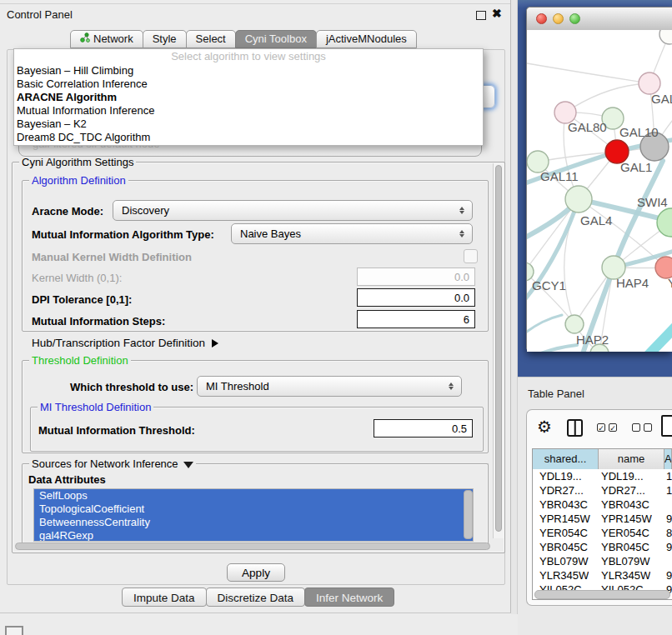  What do you see at coordinates (652, 202) in the screenshot?
I see `node-label: SWI4` at bounding box center [652, 202].